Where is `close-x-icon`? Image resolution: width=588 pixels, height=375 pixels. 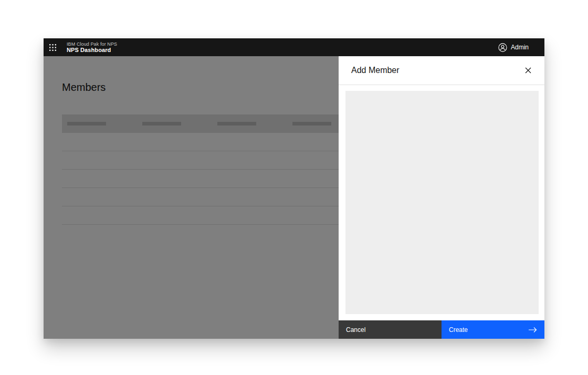 close-x-icon is located at coordinates (528, 70).